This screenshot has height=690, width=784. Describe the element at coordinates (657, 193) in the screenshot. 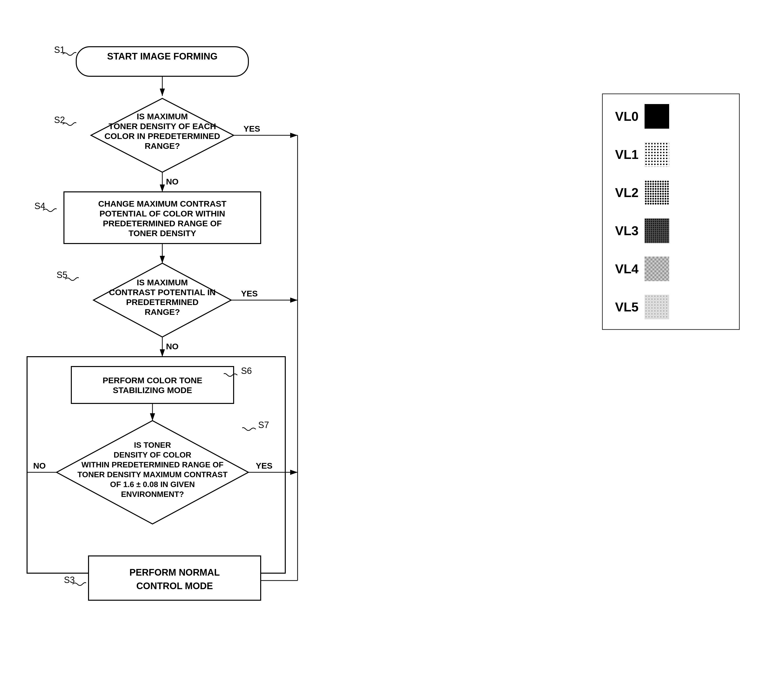

I see `legend-swatch-vl2` at that location.